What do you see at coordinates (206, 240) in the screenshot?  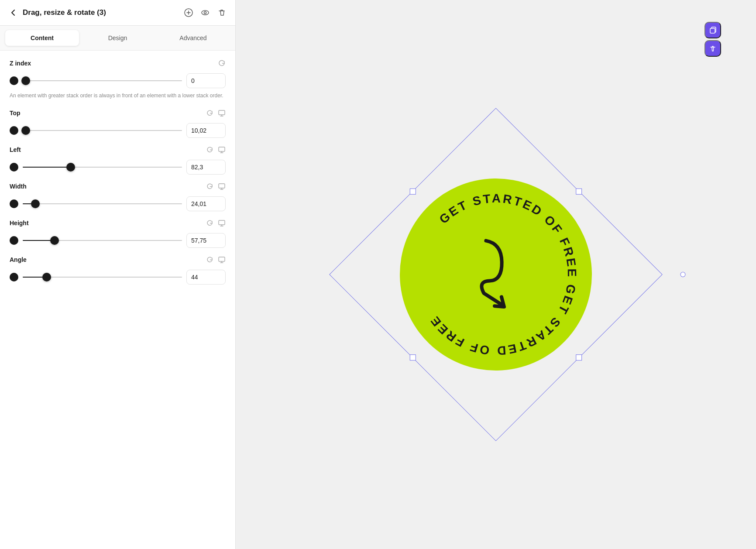 I see `height-input` at bounding box center [206, 240].